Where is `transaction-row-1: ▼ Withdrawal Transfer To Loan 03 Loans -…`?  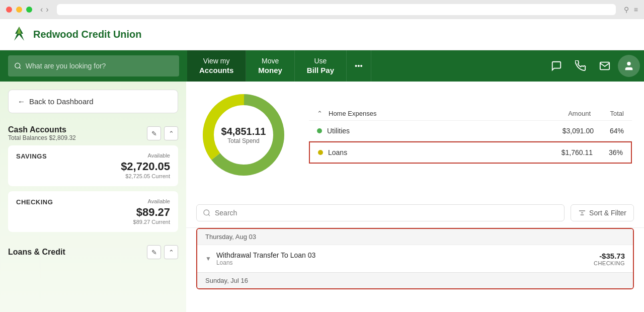
transaction-row-1: ▼ Withdrawal Transfer To Loan 03 Loans -… is located at coordinates (415, 259).